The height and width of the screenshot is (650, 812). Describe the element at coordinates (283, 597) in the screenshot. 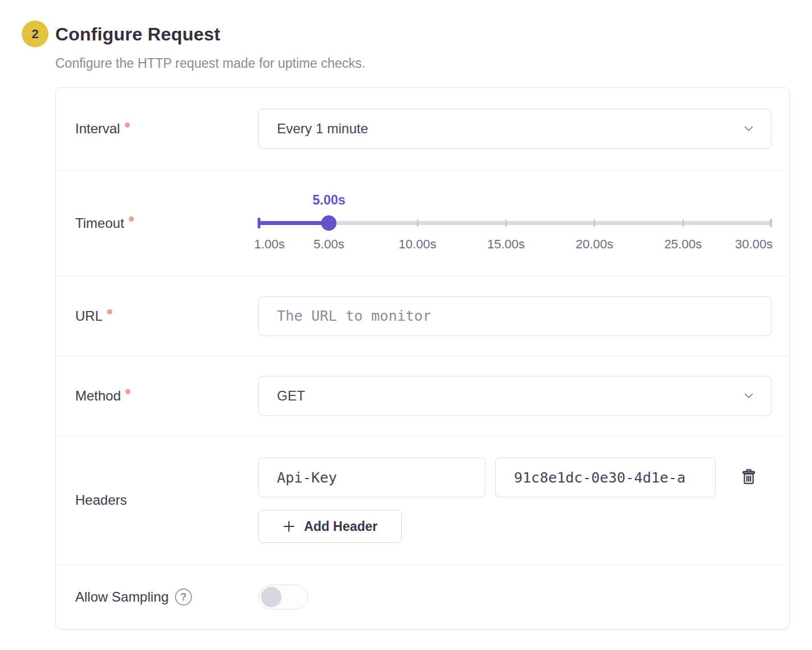

I see `allow-sampling-toggle` at that location.